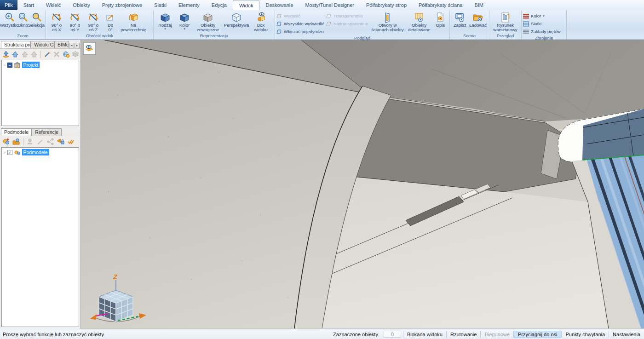 The image size is (644, 339). I want to click on tab-mosty-tunel-designer: Mosty/Tunel Designer, so click(329, 5).